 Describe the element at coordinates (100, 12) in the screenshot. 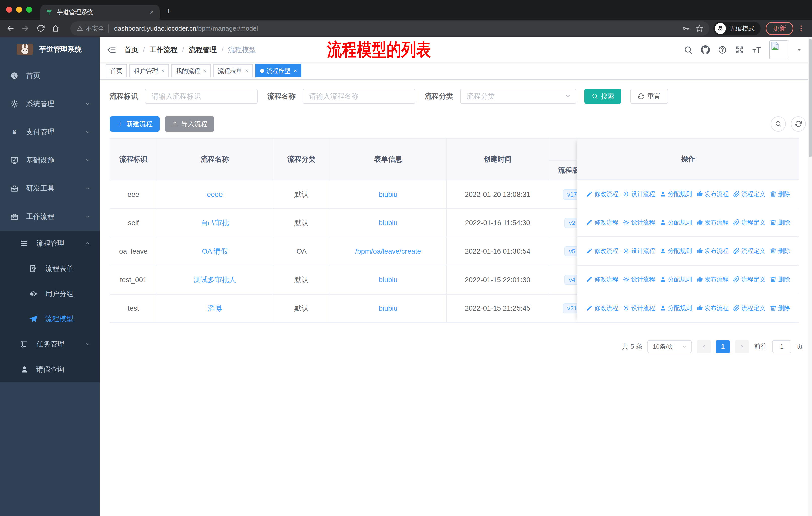

I see `browser-tab: 芋道管理系统 ×` at that location.